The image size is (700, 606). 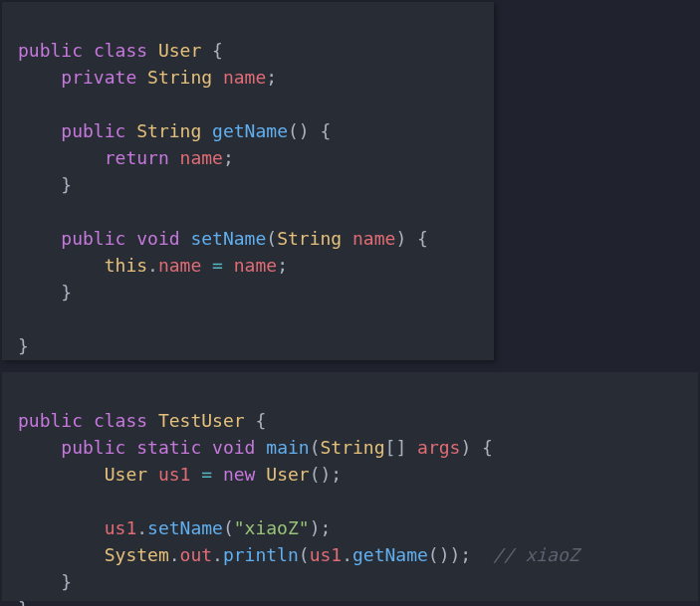 I want to click on class-name: TestUser, so click(x=201, y=420).